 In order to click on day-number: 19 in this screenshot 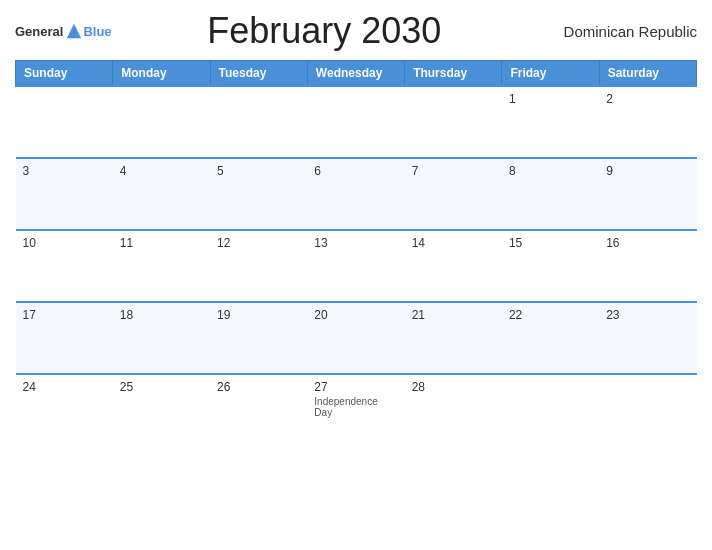, I will do `click(258, 315)`.